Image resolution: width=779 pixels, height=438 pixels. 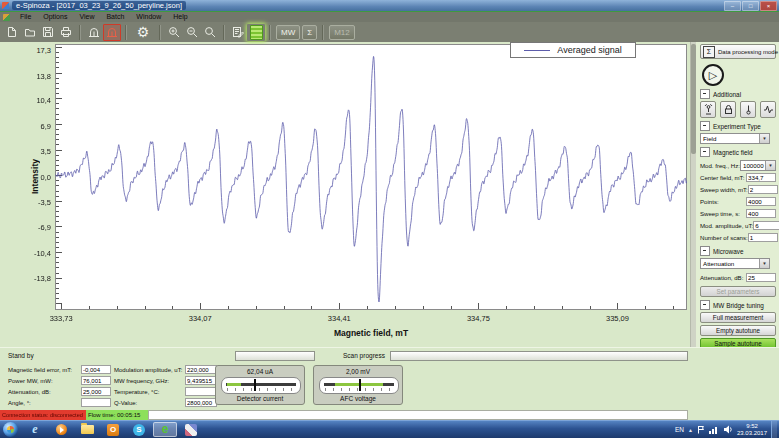 I want to click on edit-notes-button, so click(x=238, y=32).